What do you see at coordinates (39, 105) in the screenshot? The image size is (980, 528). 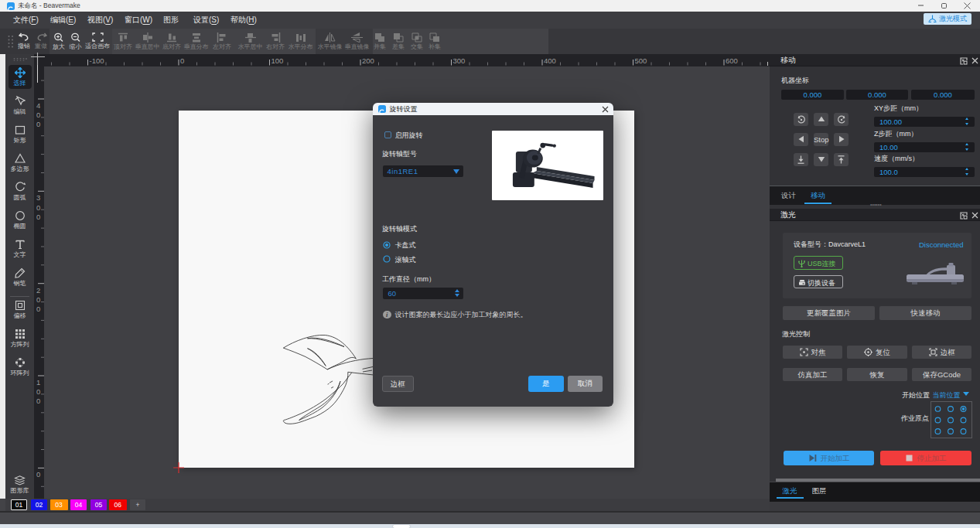 I see `svg-text: 4` at bounding box center [39, 105].